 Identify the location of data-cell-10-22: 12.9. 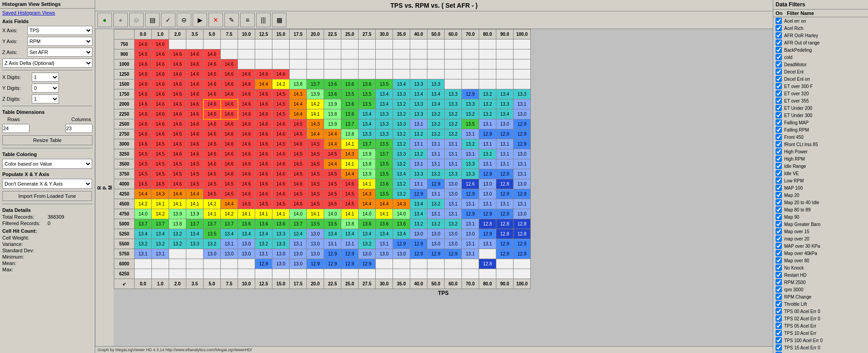
(522, 144).